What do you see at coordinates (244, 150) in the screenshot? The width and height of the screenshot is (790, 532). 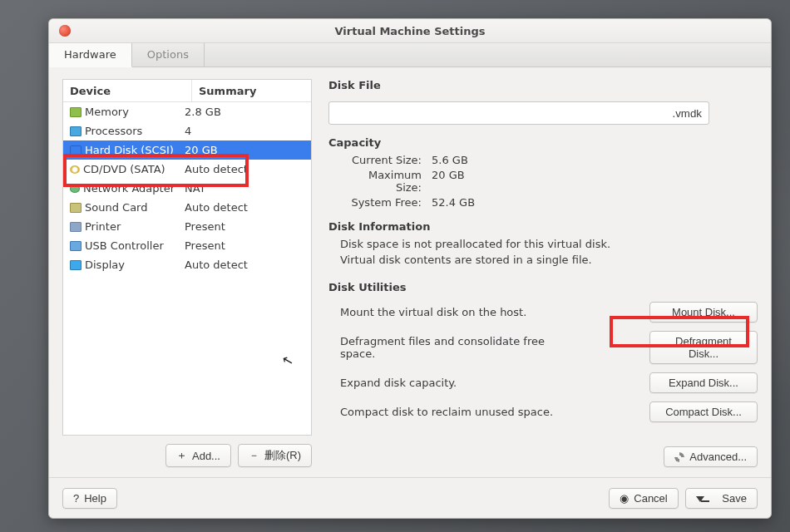 I see `device-summary: 20 GB` at bounding box center [244, 150].